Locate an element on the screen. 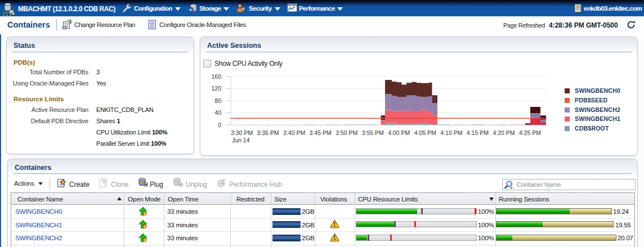 This screenshot has width=644, height=247. svg-text: 3:45 PM is located at coordinates (321, 133).